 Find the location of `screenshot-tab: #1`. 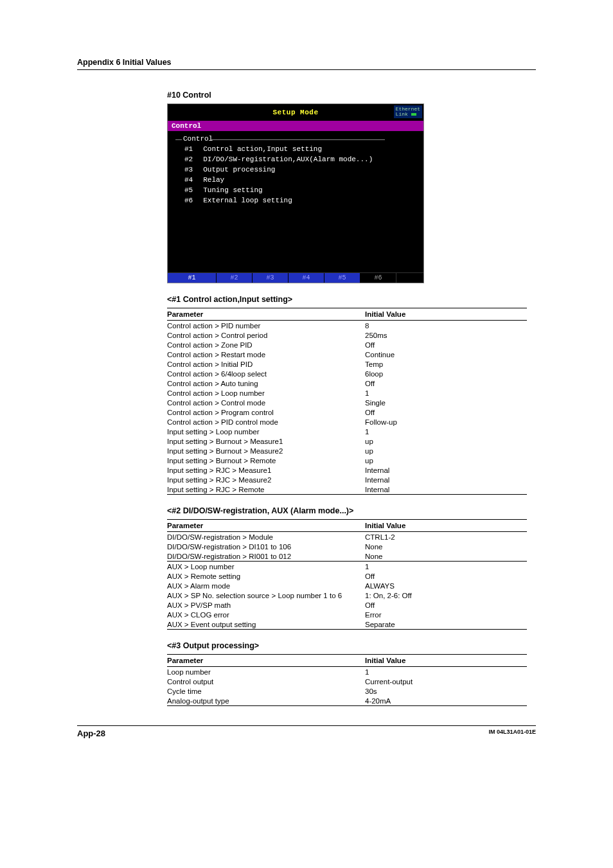

screenshot-tab: #1 is located at coordinates (192, 278).